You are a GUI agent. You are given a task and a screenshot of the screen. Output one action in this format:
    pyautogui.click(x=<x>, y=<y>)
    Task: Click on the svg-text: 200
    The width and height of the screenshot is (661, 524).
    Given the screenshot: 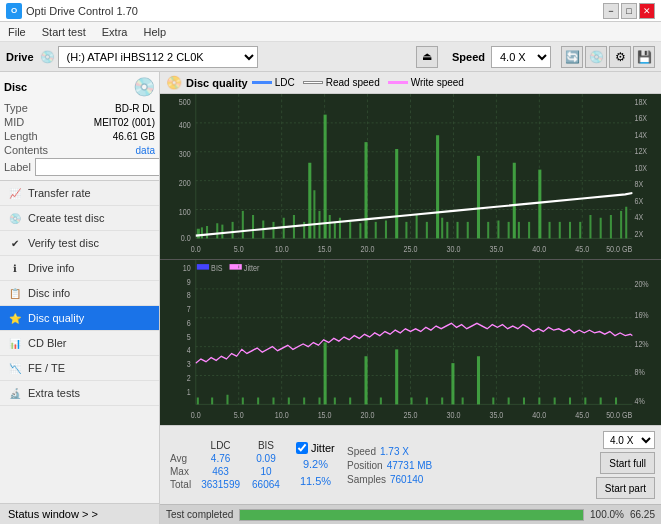 What is the action you would take?
    pyautogui.click(x=185, y=182)
    